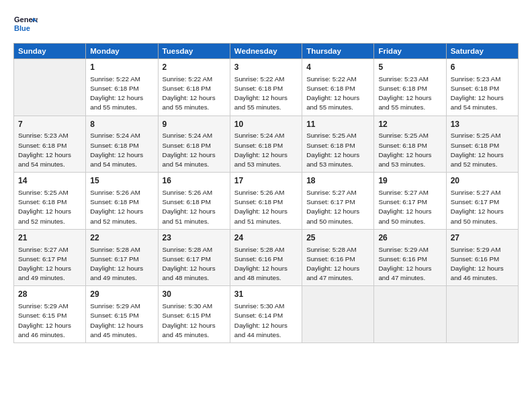 The height and width of the screenshot is (411, 532). Describe the element at coordinates (410, 125) in the screenshot. I see `day-number: 12` at that location.